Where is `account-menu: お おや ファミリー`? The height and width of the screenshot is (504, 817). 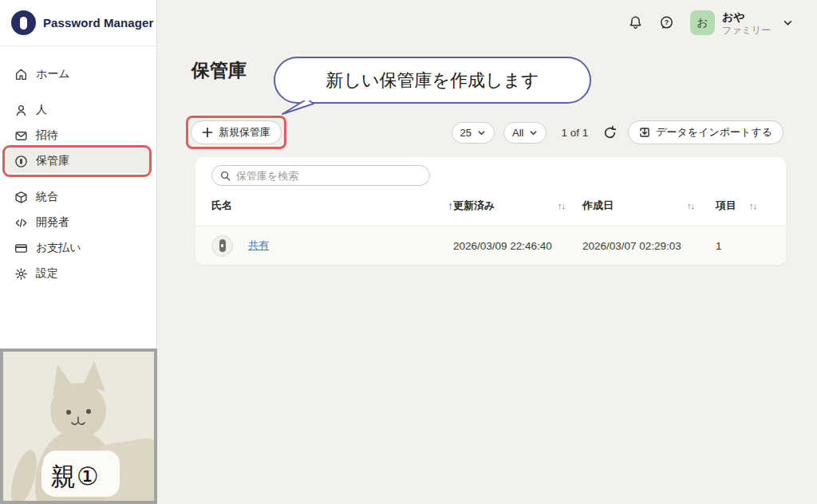 account-menu: お おや ファミリー is located at coordinates (742, 23).